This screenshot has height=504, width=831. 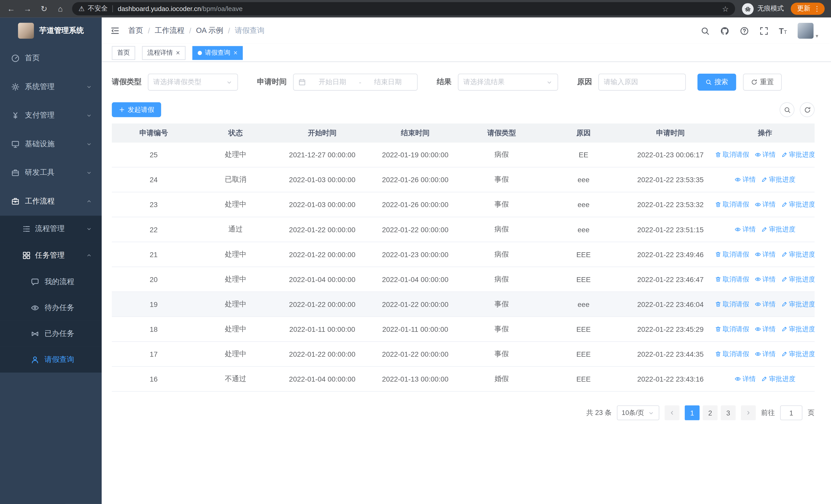 What do you see at coordinates (196, 31) in the screenshot?
I see `breadcrumb: 首页/工作流程/OA 示例/请假查询` at bounding box center [196, 31].